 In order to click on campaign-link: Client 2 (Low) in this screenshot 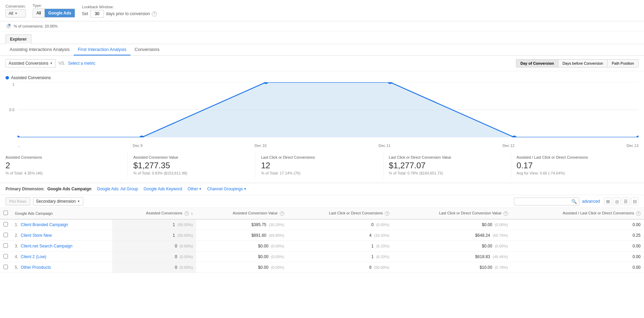, I will do `click(33, 257)`.